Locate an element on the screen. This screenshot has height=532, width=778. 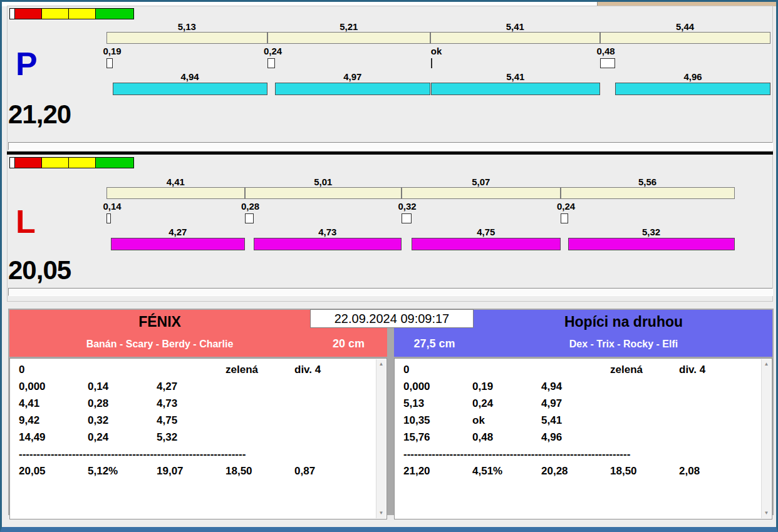
cell: 0,87 is located at coordinates (304, 471).